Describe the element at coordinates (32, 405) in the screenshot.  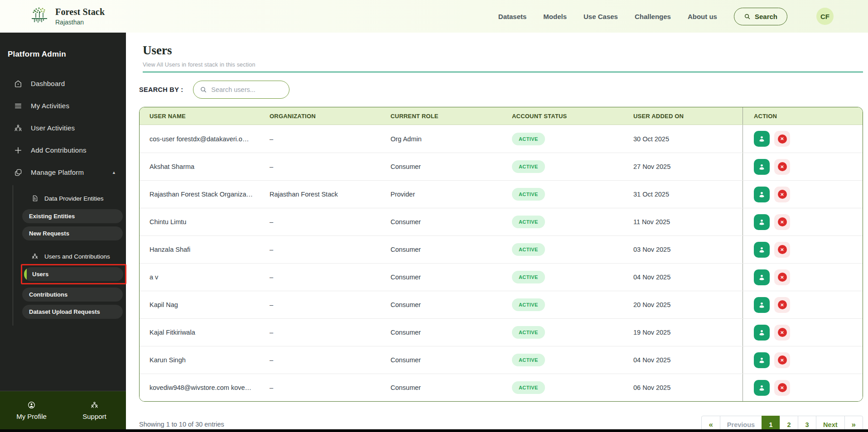
I see `profile-icon` at that location.